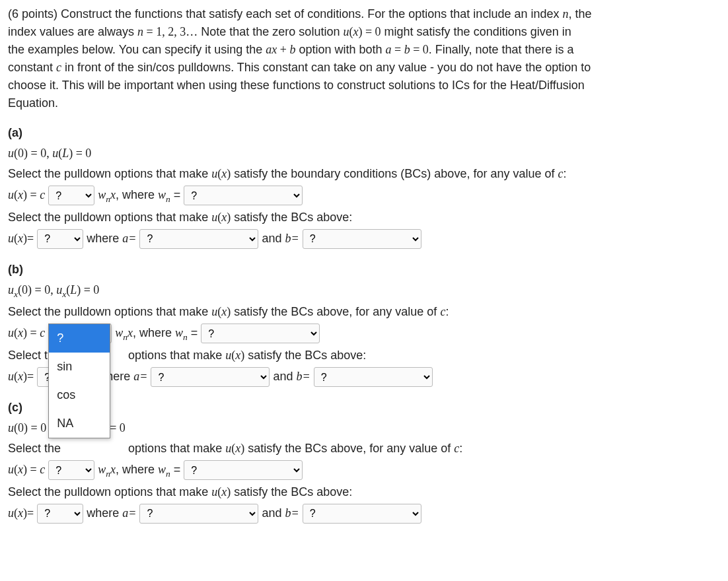 The image size is (728, 581). What do you see at coordinates (79, 381) in the screenshot?
I see `dropdown-list: ? sin cos NA` at bounding box center [79, 381].